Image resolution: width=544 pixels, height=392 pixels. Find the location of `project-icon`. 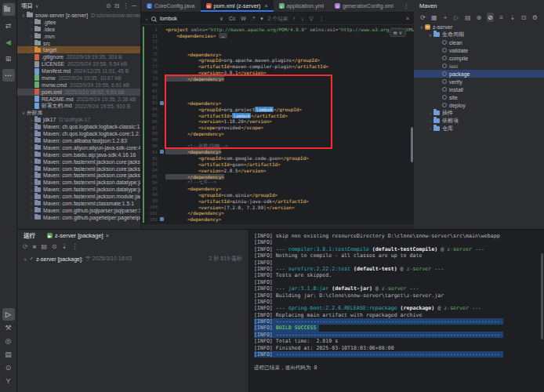

project-icon is located at coordinates (9, 9).